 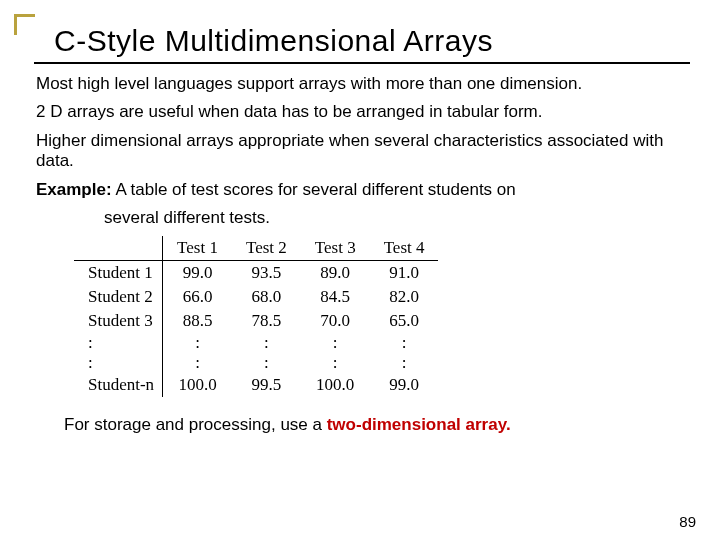 I want to click on col-test3: Test 3, so click(x=336, y=248).